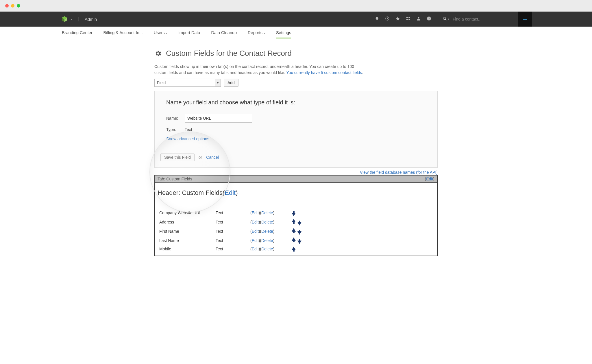 The height and width of the screenshot is (364, 592). What do you see at coordinates (399, 172) in the screenshot?
I see `view-db-names-link: View the field database names (for the A…` at bounding box center [399, 172].